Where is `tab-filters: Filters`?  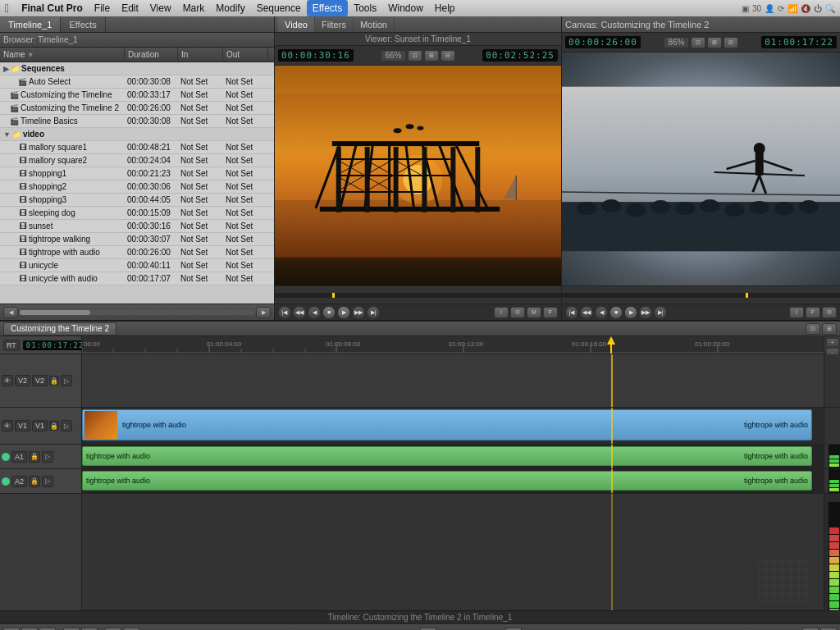
tab-filters: Filters is located at coordinates (335, 25).